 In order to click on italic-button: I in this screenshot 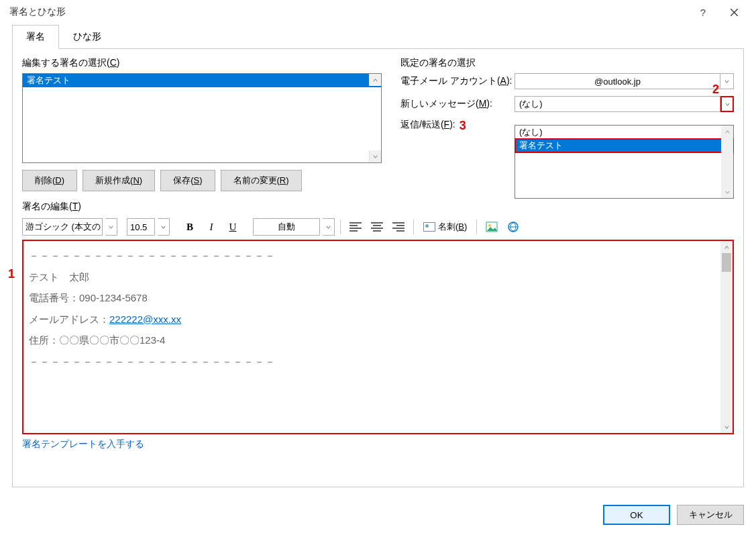, I will do `click(211, 227)`.